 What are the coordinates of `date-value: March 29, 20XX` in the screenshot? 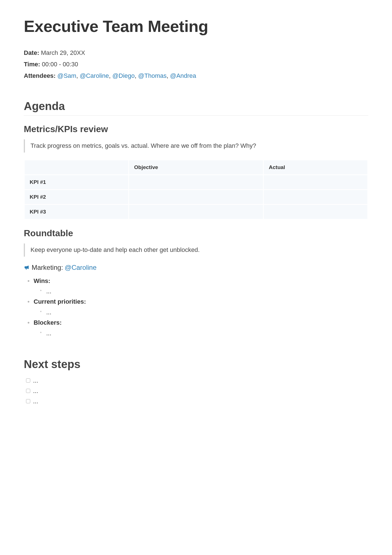 It's located at (63, 53).